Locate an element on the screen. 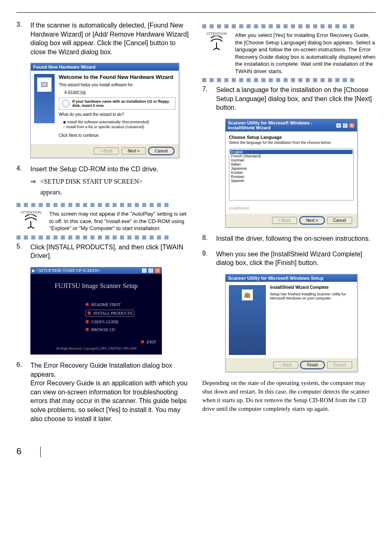  step4-sub2: appears. is located at coordinates (115, 192).